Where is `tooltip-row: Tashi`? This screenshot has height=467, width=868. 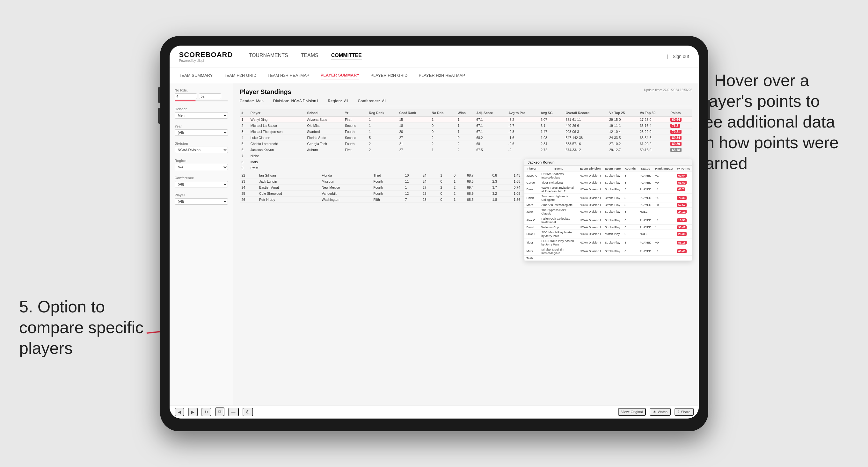
tooltip-row: Tashi is located at coordinates (608, 258).